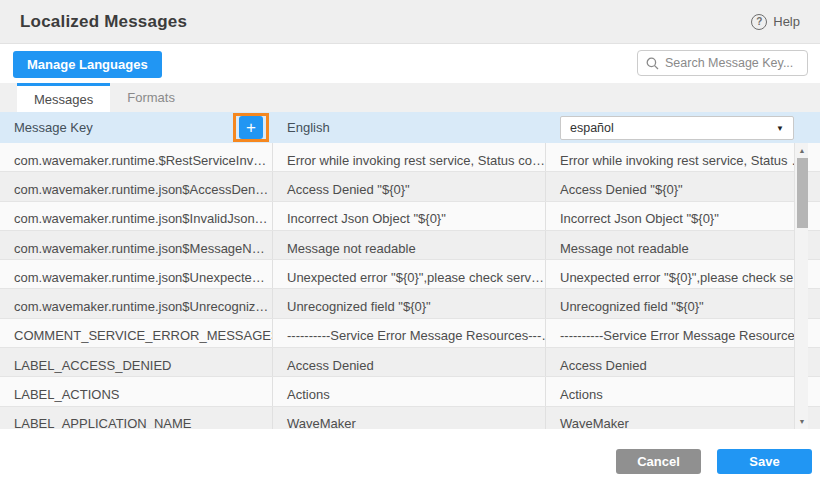 This screenshot has height=490, width=820. What do you see at coordinates (151, 98) in the screenshot?
I see `tab-formats: Formats` at bounding box center [151, 98].